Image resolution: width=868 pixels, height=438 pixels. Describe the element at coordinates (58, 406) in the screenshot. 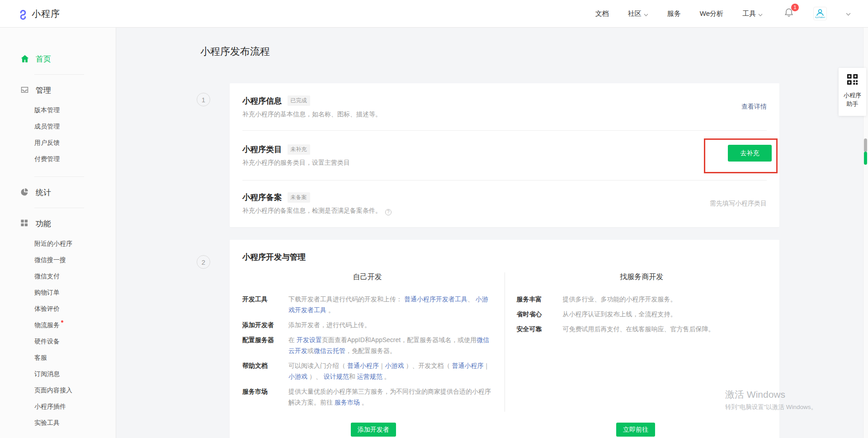

I see `sidebar-item-miniprogram-plugins: 小程序插件` at that location.